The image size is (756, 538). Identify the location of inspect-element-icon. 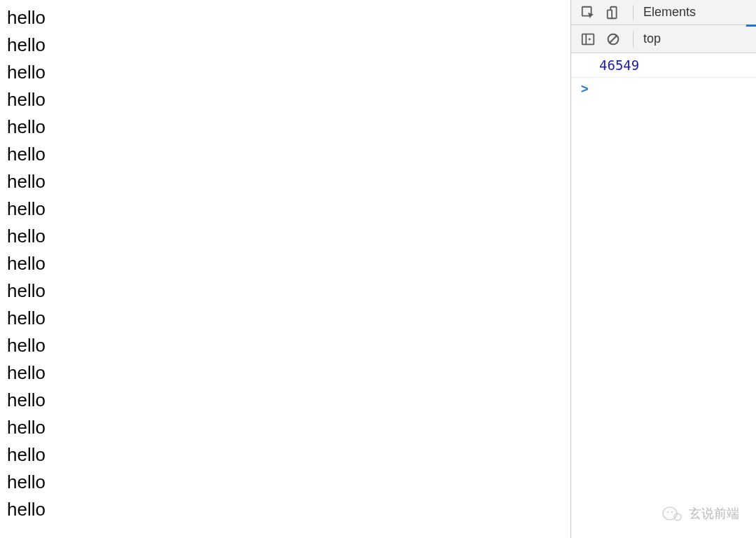
(588, 13).